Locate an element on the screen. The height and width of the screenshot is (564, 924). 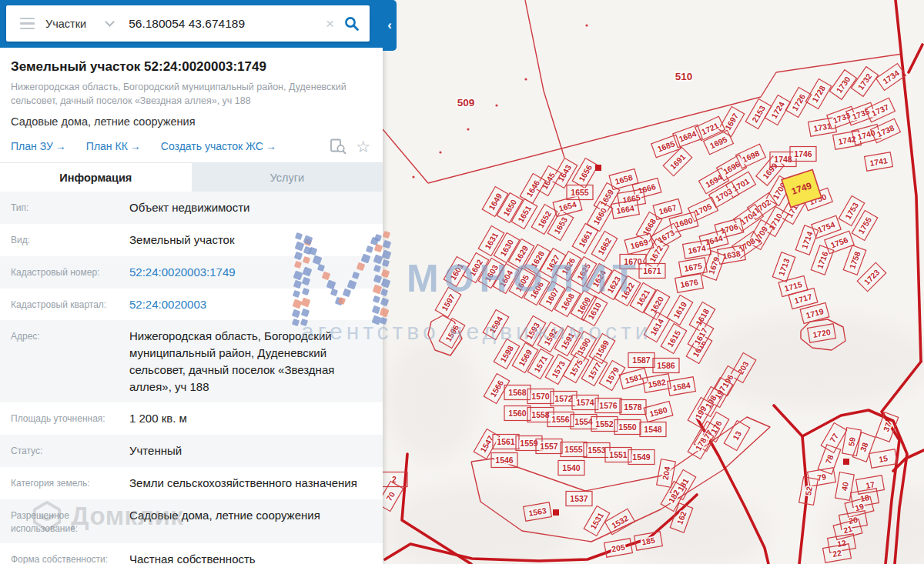
map-parcel: 1579 is located at coordinates (611, 375).